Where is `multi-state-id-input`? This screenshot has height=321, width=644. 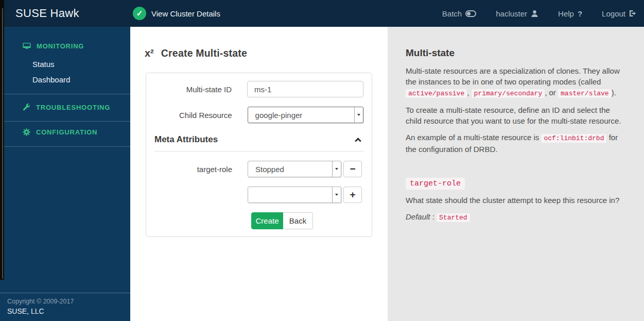
multi-state-id-input is located at coordinates (305, 89).